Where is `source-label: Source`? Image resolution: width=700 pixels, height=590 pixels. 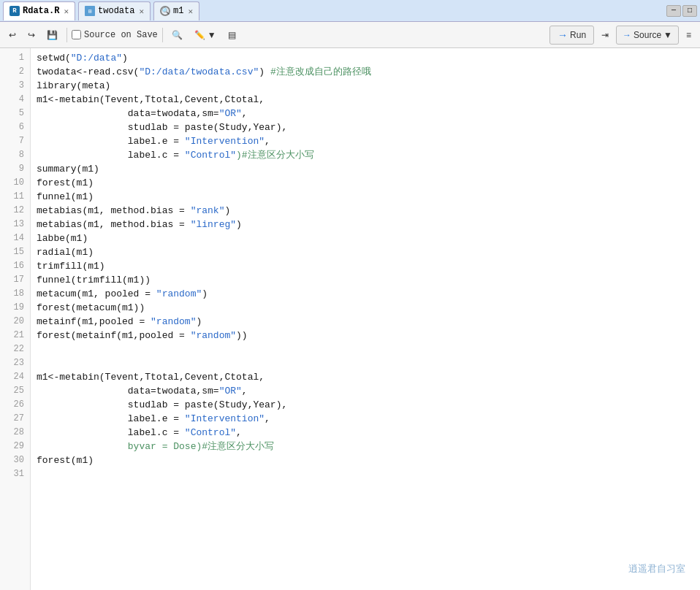
source-label: Source is located at coordinates (647, 35).